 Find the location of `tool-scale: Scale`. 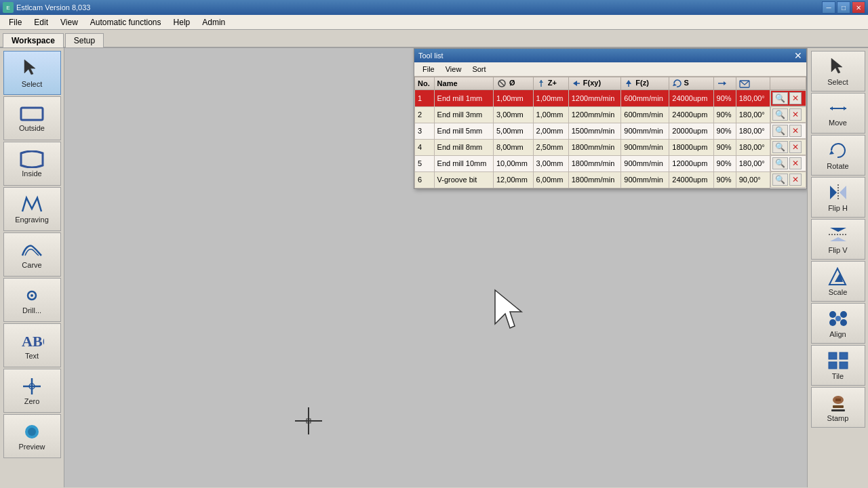

tool-scale: Scale is located at coordinates (838, 281).